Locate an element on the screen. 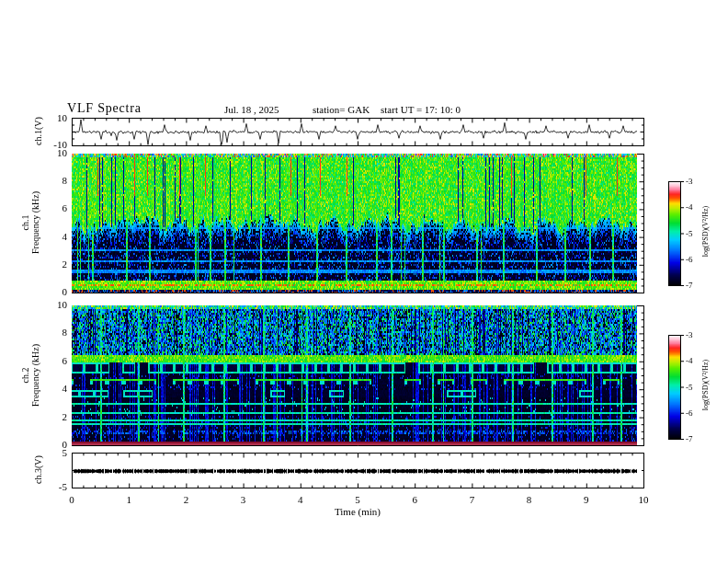 The image size is (728, 563). colorbar2-label: log(PSD)(V²/Hz) is located at coordinates (706, 385).